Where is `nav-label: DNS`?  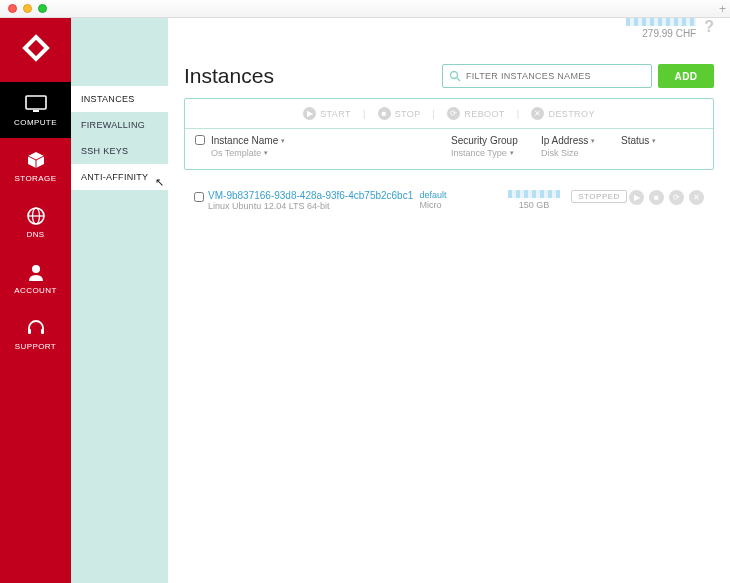 nav-label: DNS is located at coordinates (35, 234).